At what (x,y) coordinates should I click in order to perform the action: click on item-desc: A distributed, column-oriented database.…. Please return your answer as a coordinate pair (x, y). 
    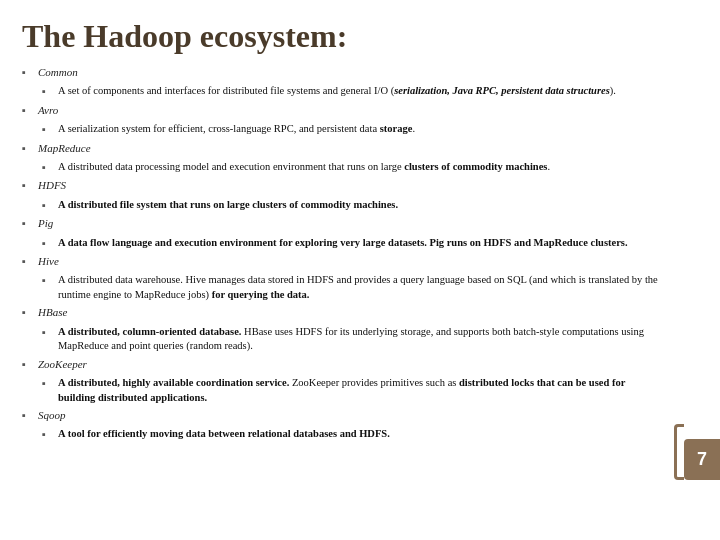
    Looking at the image, I should click on (359, 340).